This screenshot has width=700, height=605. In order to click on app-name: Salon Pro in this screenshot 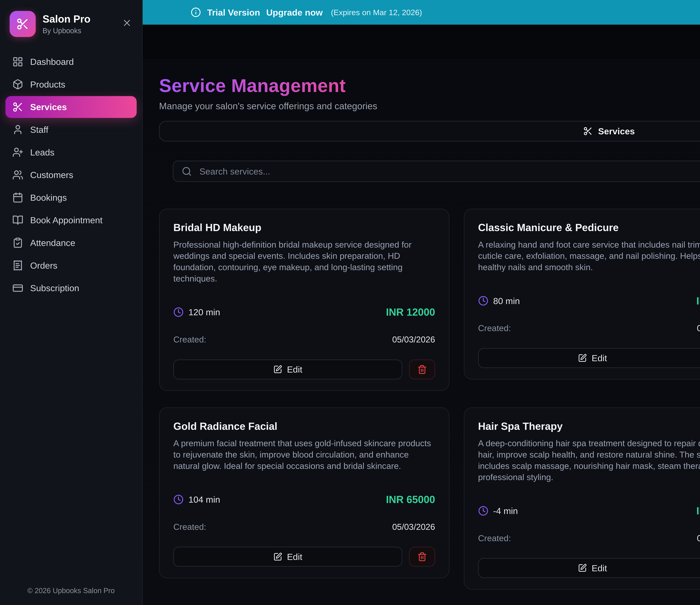, I will do `click(67, 19)`.